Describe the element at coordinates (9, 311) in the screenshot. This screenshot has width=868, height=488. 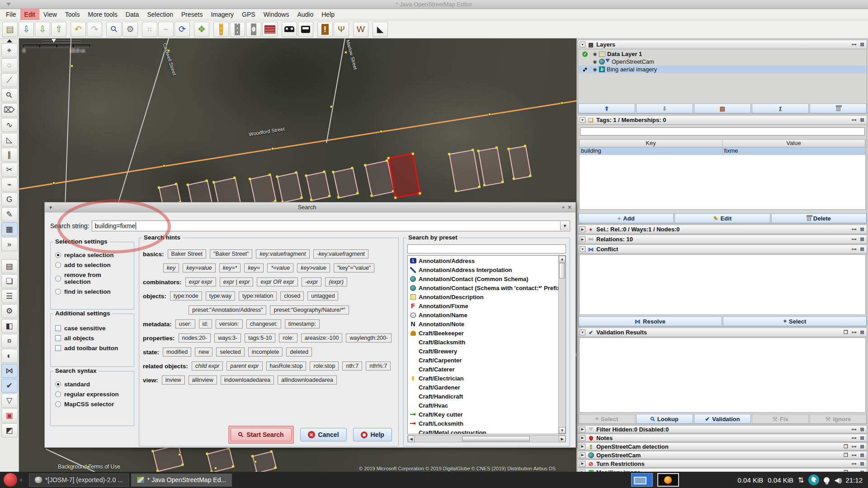
I see `settings-panel-toggle: ⚙` at that location.